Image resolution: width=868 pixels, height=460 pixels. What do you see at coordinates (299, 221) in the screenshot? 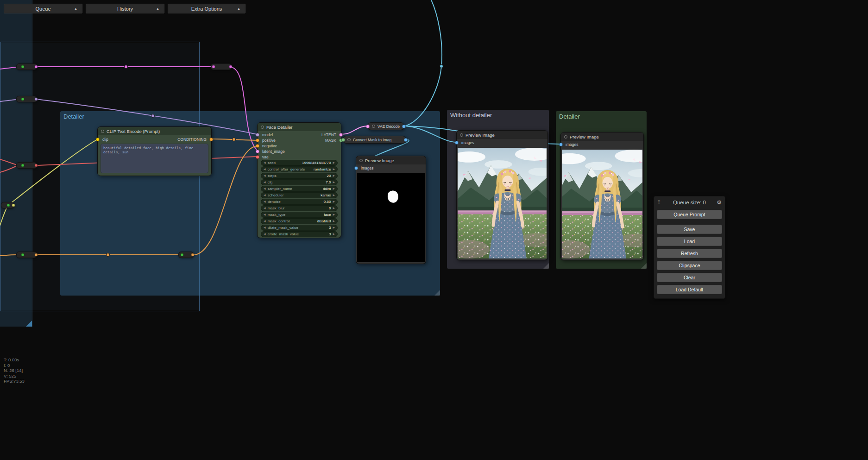
I see `widget-row: ◀ mask_control disabled ▶` at bounding box center [299, 221].